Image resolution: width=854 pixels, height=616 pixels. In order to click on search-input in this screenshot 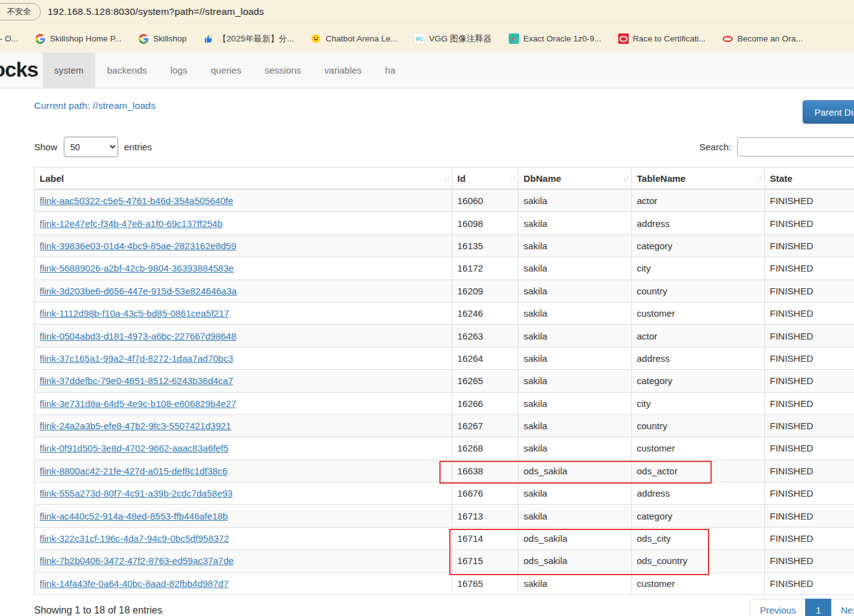, I will do `click(796, 147)`.